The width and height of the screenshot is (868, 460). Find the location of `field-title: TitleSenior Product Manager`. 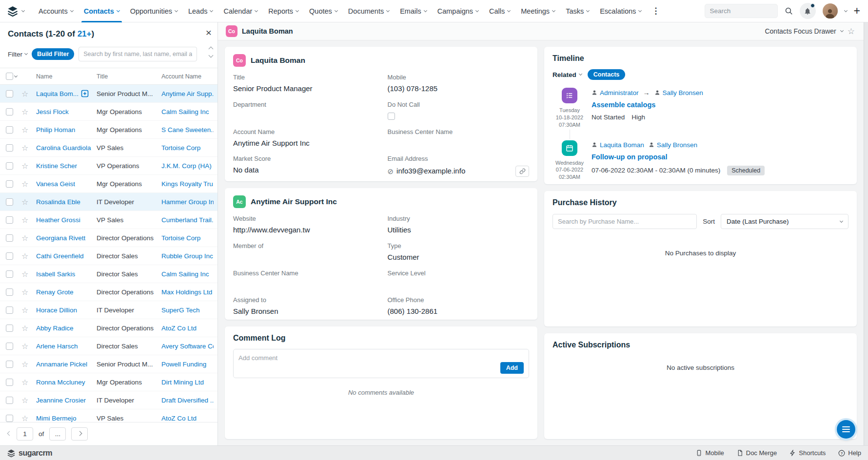

field-title: TitleSenior Product Manager is located at coordinates (304, 84).